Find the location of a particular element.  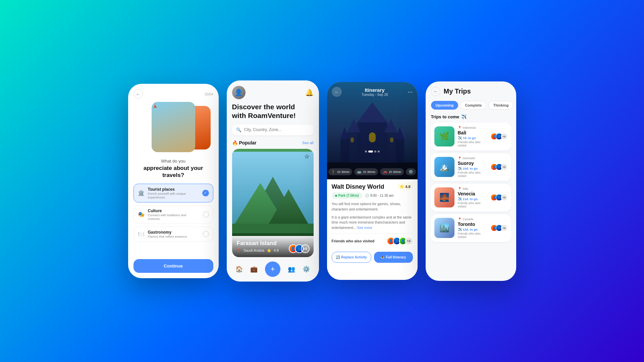

popular-header: 🔥 Popular See all is located at coordinates (273, 144).